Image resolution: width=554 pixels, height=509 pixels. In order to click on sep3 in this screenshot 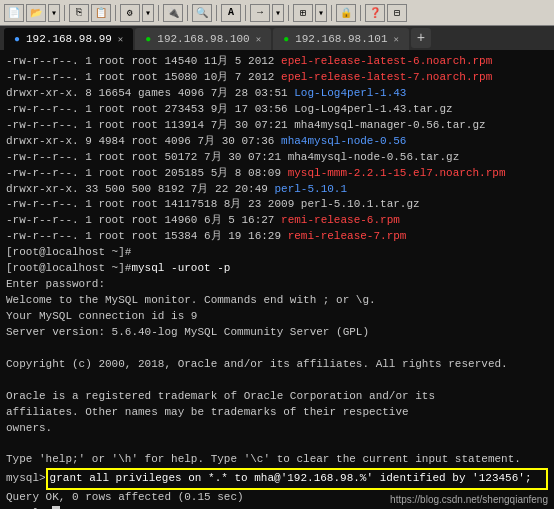, I will do `click(158, 13)`.